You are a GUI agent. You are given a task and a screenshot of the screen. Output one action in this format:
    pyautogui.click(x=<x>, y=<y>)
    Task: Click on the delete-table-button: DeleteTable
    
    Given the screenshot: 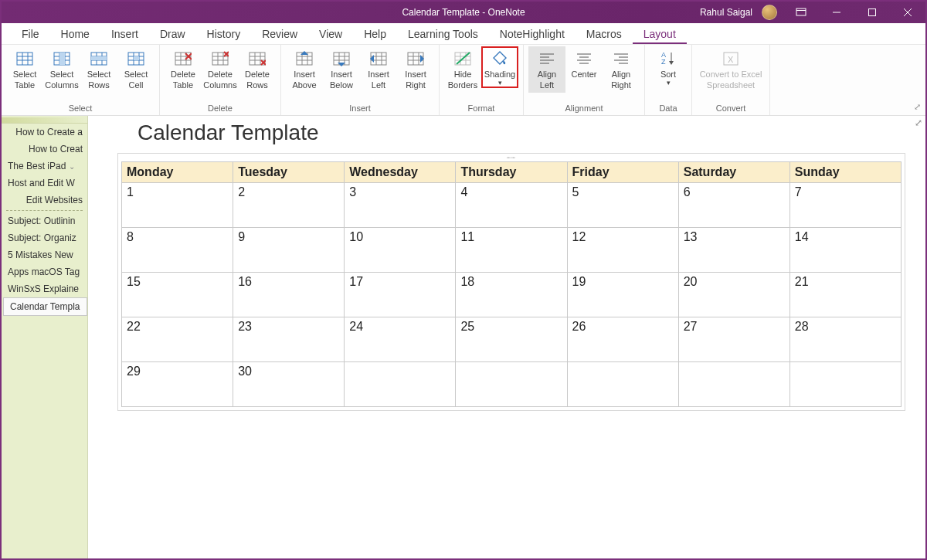 What is the action you would take?
    pyautogui.click(x=183, y=70)
    